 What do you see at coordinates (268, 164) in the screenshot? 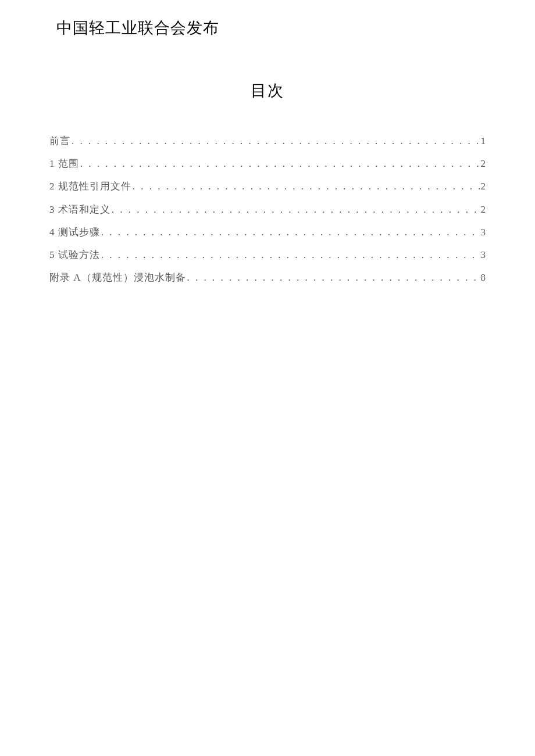
I see `toc-item: 1 范围 . . . . . . . . . . . . . . . . . .…` at bounding box center [268, 164].